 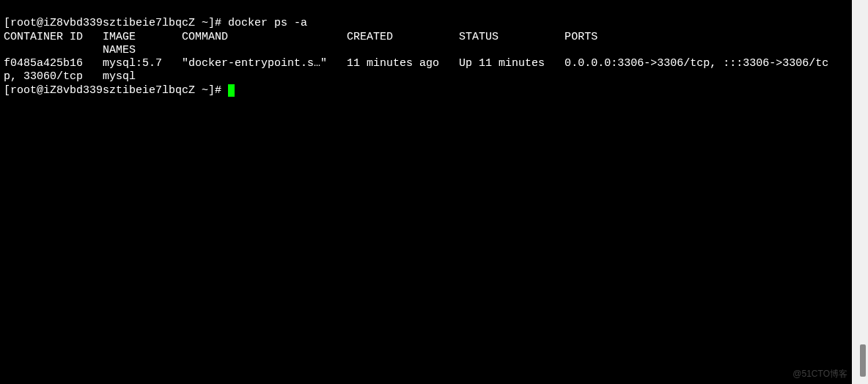 What do you see at coordinates (426, 77) in the screenshot?
I see `data-line-2: p, 33060/tcp mysql` at bounding box center [426, 77].